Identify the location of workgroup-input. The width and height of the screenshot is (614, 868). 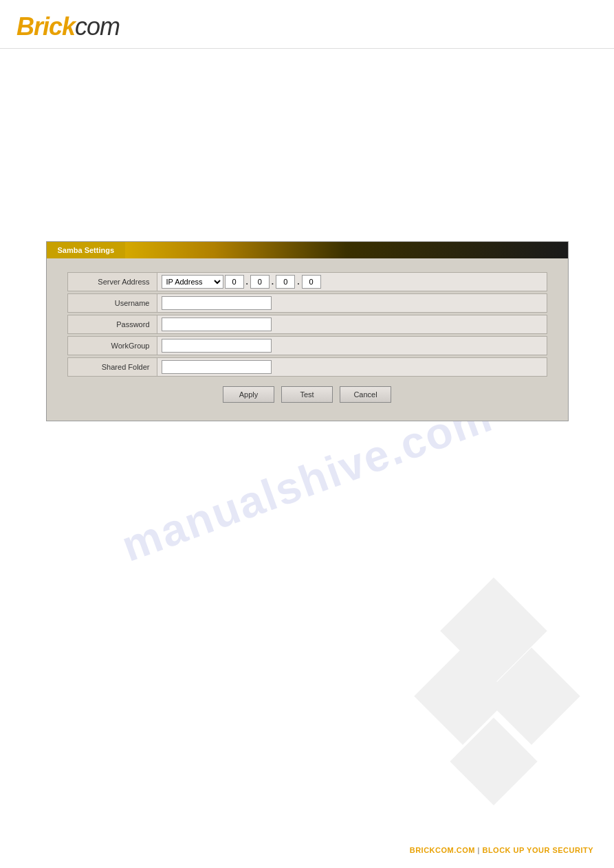
(217, 346).